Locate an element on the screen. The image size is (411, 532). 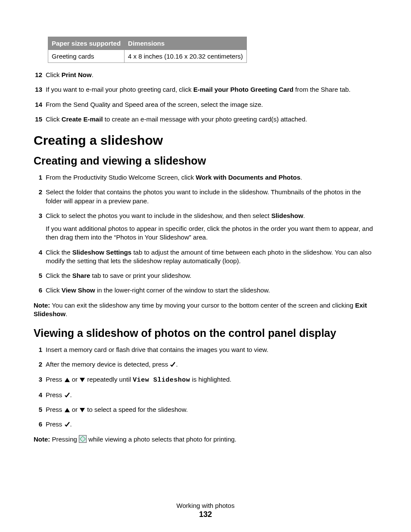
step-number: 13 is located at coordinates (38, 90).